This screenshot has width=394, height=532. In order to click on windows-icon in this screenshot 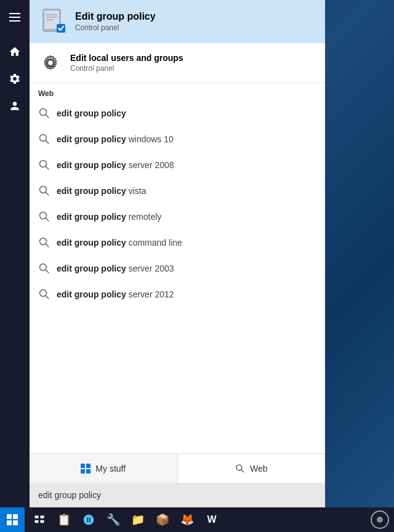, I will do `click(86, 469)`.